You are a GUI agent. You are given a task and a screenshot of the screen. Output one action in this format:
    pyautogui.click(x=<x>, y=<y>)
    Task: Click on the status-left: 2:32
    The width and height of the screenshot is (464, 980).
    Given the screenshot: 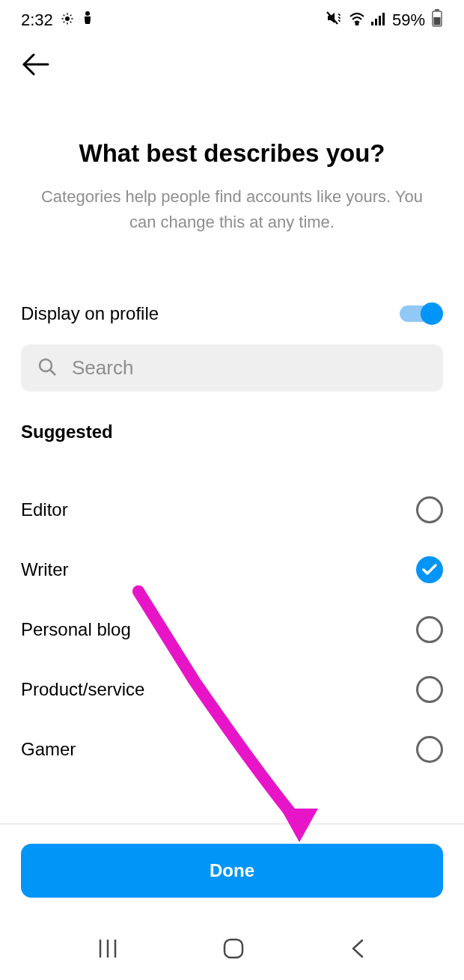 What is the action you would take?
    pyautogui.click(x=57, y=20)
    